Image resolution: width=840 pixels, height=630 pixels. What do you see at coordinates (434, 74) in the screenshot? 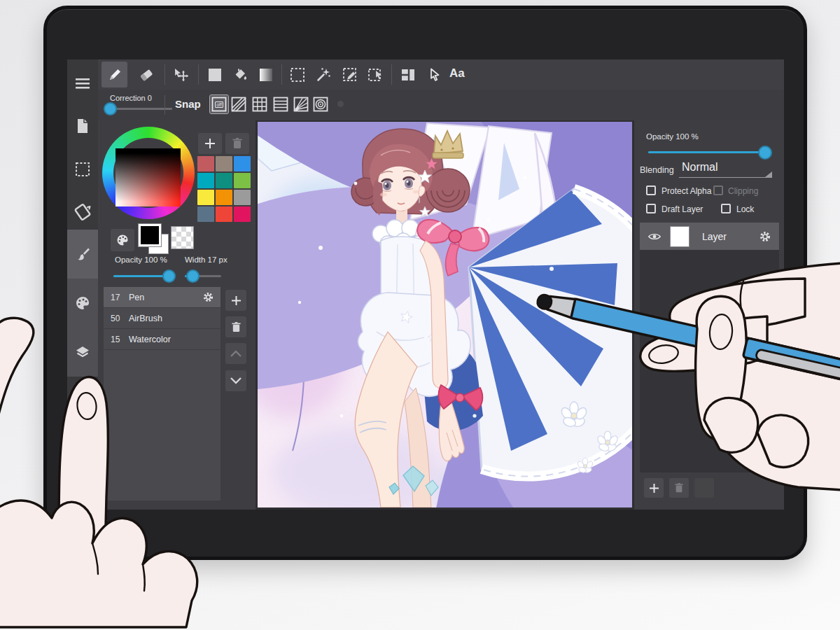
I see `tool-cursor-button` at bounding box center [434, 74].